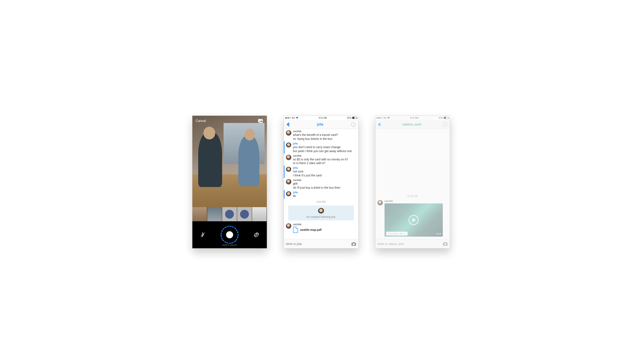 The image size is (642, 364). What do you see at coordinates (397, 234) in the screenshot?
I see `encrypting-badge: Encrypting` at bounding box center [397, 234].